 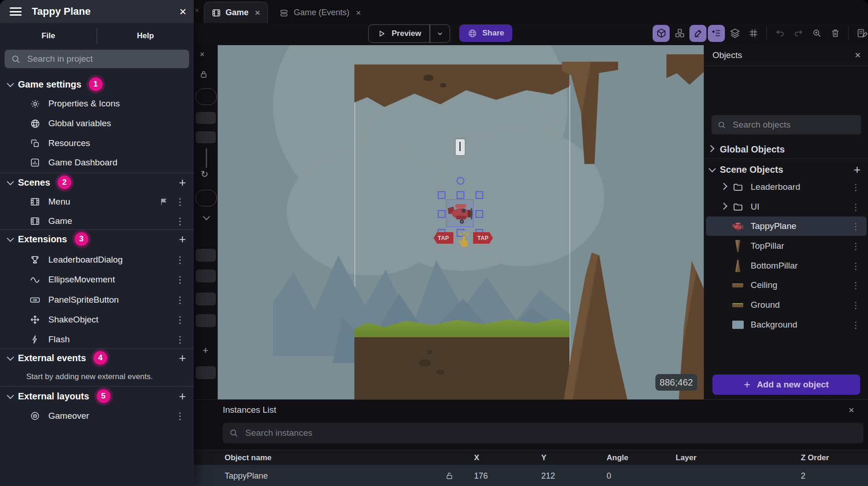 What do you see at coordinates (661, 33) in the screenshot?
I see `object-editor-icon` at bounding box center [661, 33].